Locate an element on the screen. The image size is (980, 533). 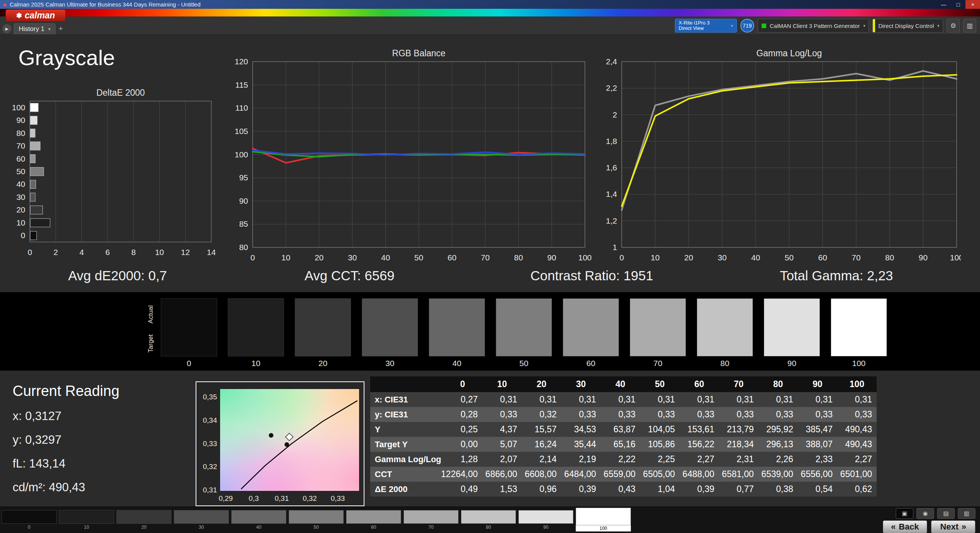
table-column-header: 0 is located at coordinates (462, 384).